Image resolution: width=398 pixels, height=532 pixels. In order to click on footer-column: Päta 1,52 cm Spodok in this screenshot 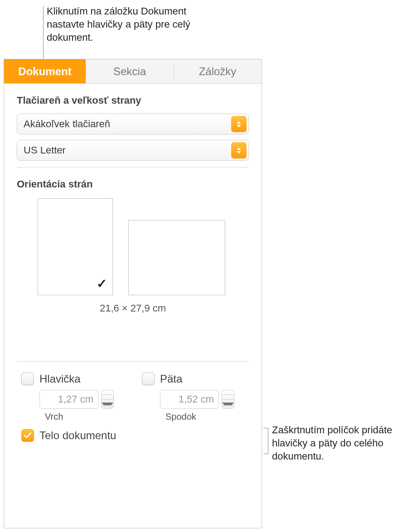, I will do `click(193, 398)`.